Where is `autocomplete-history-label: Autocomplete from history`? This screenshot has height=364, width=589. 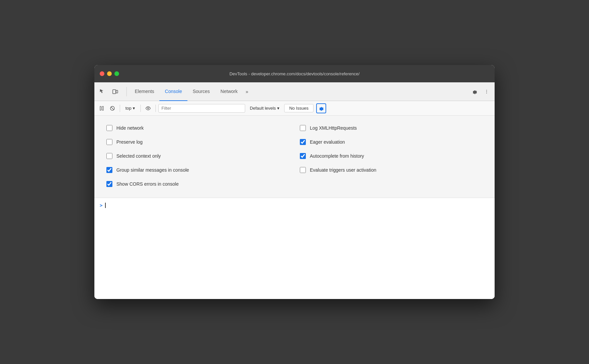 autocomplete-history-label: Autocomplete from history is located at coordinates (337, 156).